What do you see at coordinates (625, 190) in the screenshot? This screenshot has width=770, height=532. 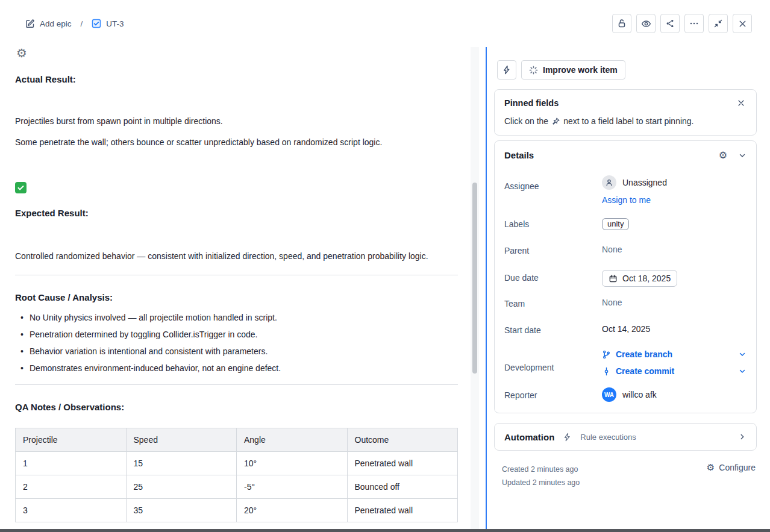 I see `assignee-field: Assignee Unassigned Assign to me` at bounding box center [625, 190].